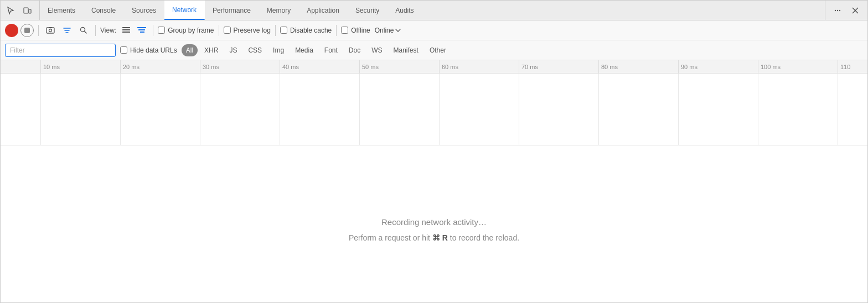 Image resolution: width=868 pixels, height=303 pixels. Describe the element at coordinates (11, 11) in the screenshot. I see `cursor-icon` at that location.